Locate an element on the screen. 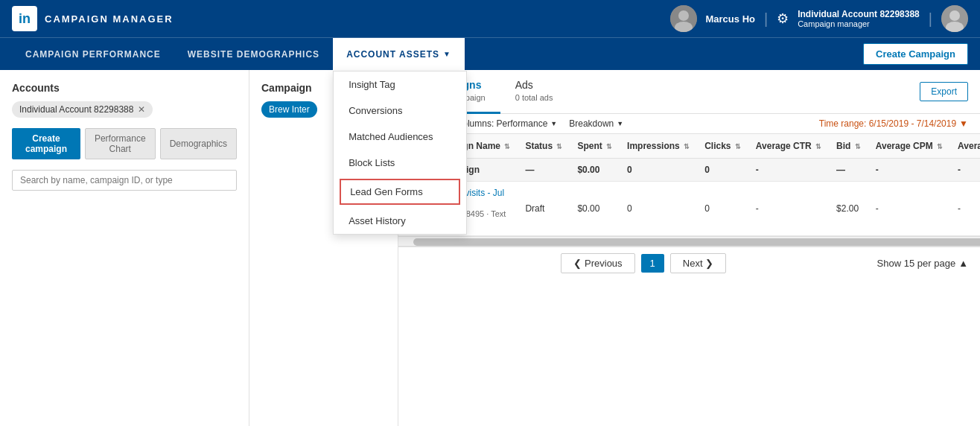  nav-bar: CAMPAIGN PERFORMANCE WEBSITE DEMOGRAPHIC… is located at coordinates (490, 54).